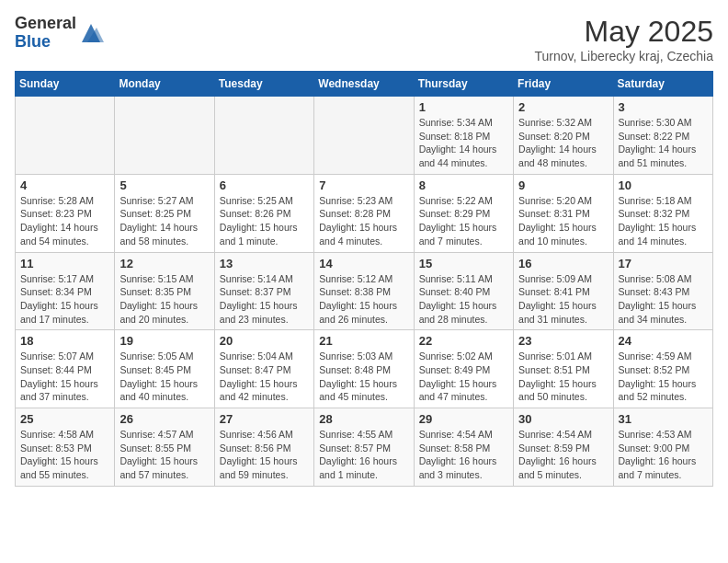 The height and width of the screenshot is (563, 728). I want to click on weekday-header: Thursday, so click(463, 85).